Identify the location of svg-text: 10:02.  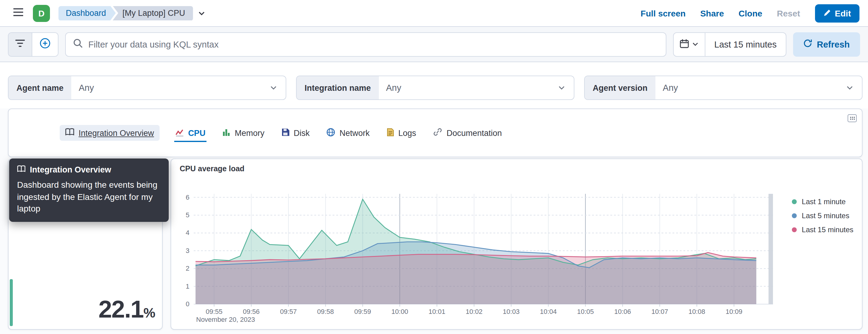
(474, 311).